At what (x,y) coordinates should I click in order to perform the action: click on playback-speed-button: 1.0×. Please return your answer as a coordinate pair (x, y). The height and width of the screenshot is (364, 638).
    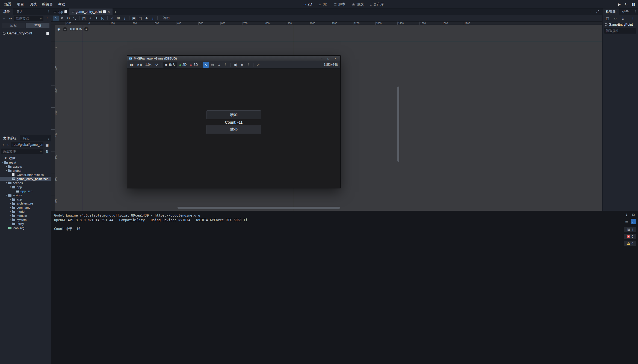
    Looking at the image, I should click on (149, 65).